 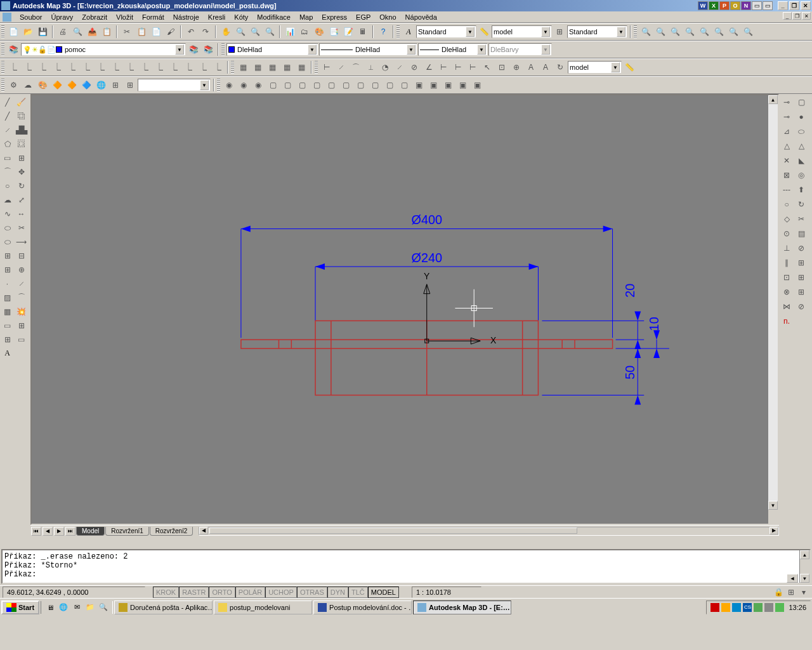 What do you see at coordinates (331, 85) in the screenshot?
I see `solid-rotate-face: ▢` at bounding box center [331, 85].